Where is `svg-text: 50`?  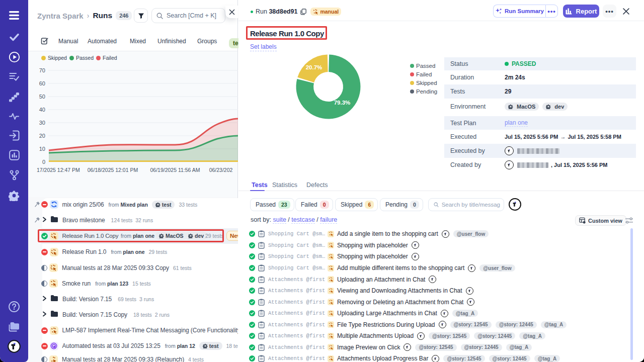
svg-text: 50 is located at coordinates (42, 97).